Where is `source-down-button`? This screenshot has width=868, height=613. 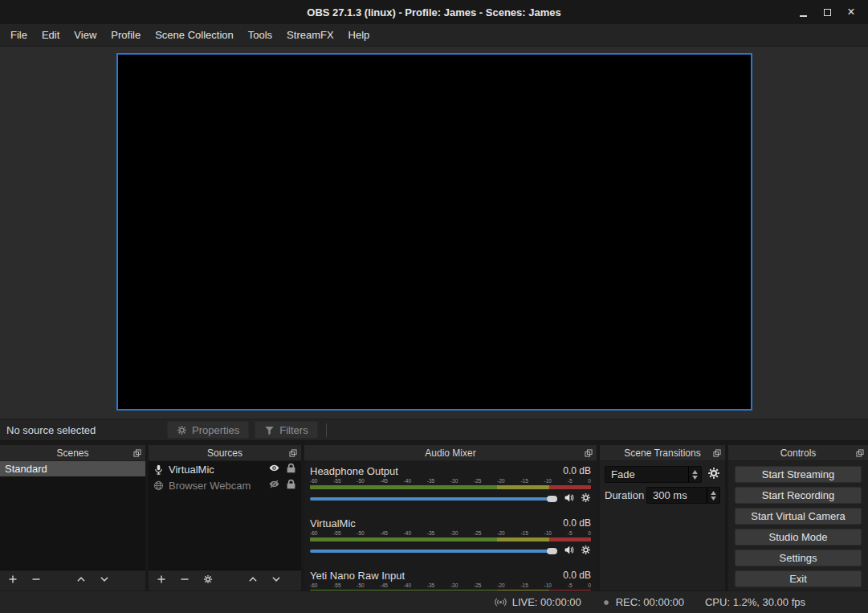 source-down-button is located at coordinates (276, 580).